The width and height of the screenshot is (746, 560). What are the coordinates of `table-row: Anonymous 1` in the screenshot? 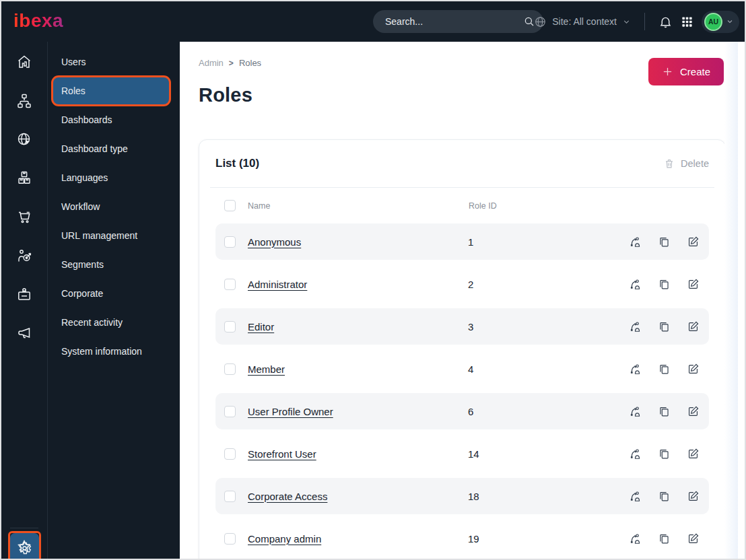 It's located at (462, 242).